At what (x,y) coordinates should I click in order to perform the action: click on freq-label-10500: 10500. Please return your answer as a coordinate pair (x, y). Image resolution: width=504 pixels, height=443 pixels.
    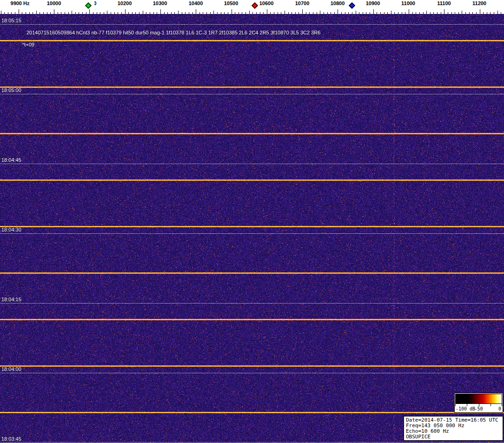
    Looking at the image, I should click on (232, 3).